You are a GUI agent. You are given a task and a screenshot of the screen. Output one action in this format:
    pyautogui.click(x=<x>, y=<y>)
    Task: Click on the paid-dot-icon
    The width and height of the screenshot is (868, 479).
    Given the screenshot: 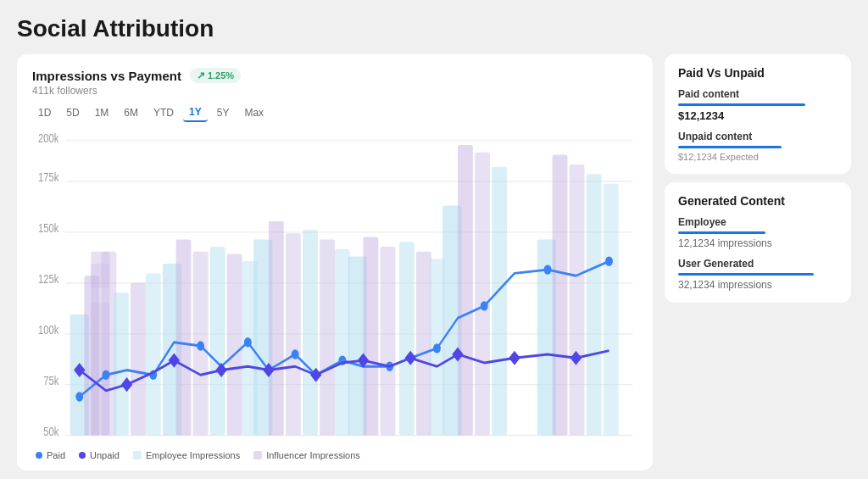 What is the action you would take?
    pyautogui.click(x=39, y=455)
    